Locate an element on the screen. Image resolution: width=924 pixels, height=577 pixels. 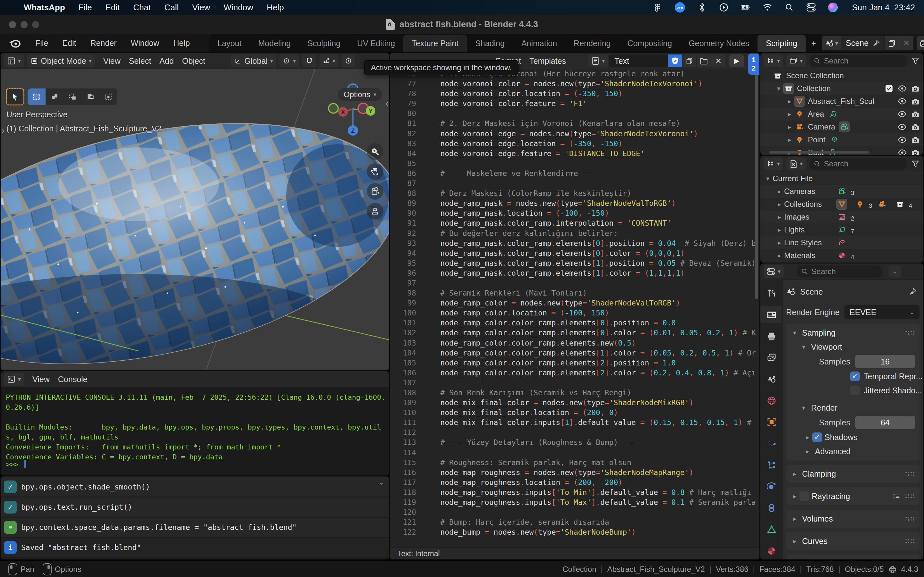
tab-layout: Layout is located at coordinates (230, 44).